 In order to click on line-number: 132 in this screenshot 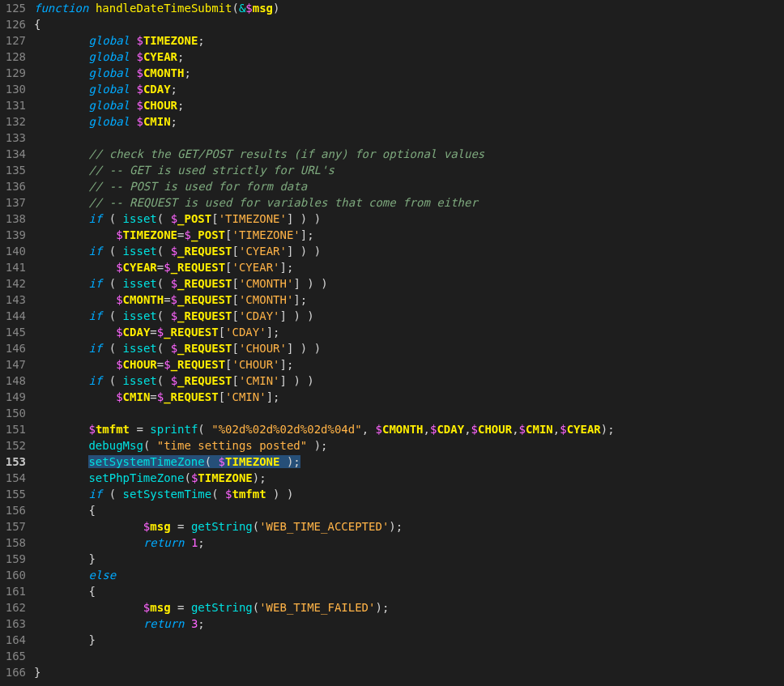, I will do `click(13, 121)`.